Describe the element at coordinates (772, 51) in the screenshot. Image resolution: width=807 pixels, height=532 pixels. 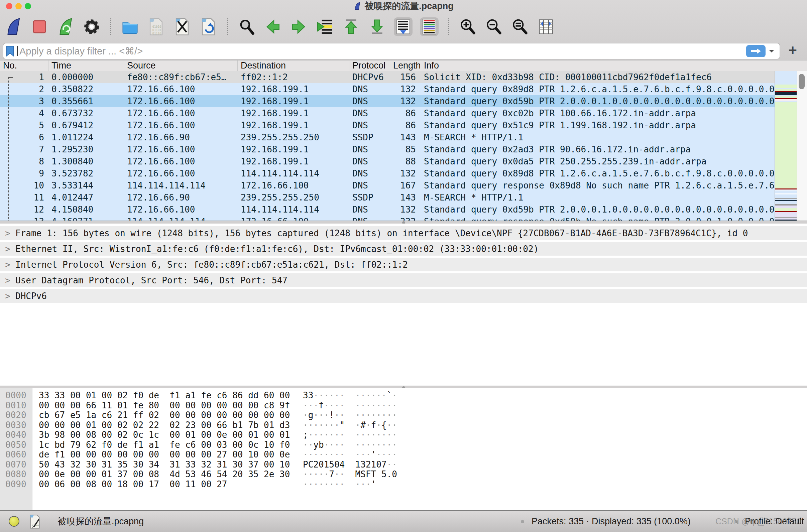
I see `filter-dropdown-chevron-icon` at that location.